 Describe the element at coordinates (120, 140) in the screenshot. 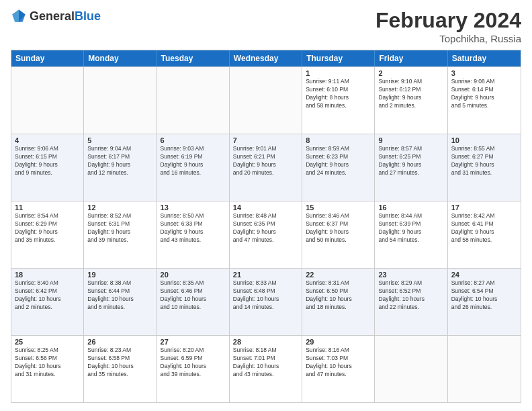

I see `day-number: 5` at that location.